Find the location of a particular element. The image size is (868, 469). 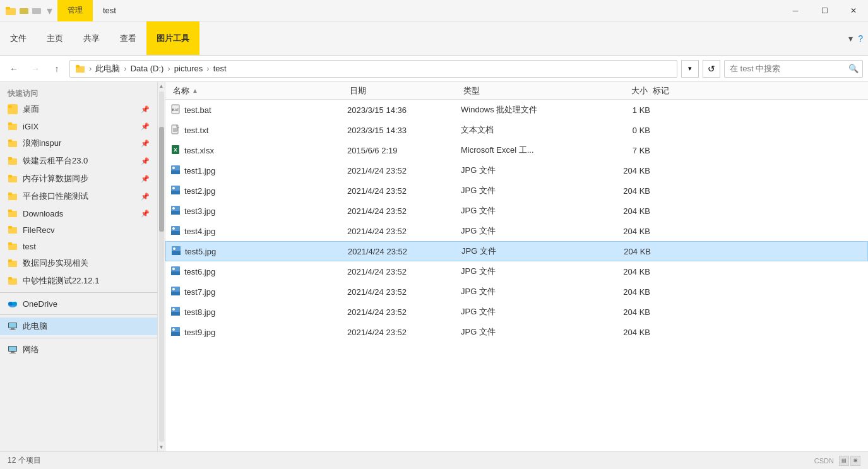

col-header-name: 名称 ▲ is located at coordinates (259, 91).